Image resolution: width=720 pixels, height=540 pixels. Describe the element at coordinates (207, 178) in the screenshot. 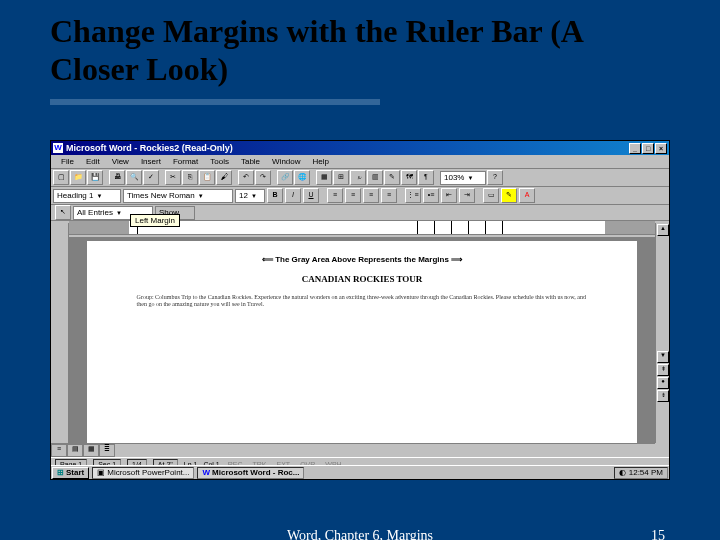

I see `paste-icon: 📋` at that location.